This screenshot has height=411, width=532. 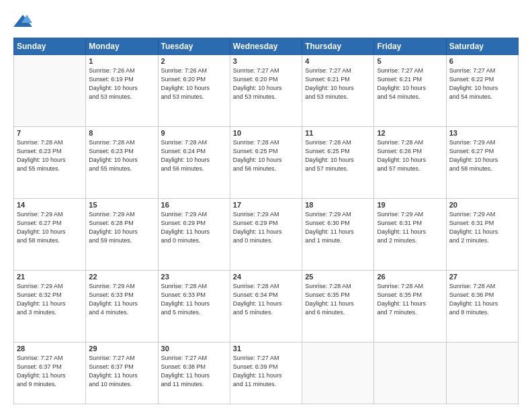 What do you see at coordinates (266, 47) in the screenshot?
I see `weekday-header-wednesday: Wednesday` at bounding box center [266, 47].